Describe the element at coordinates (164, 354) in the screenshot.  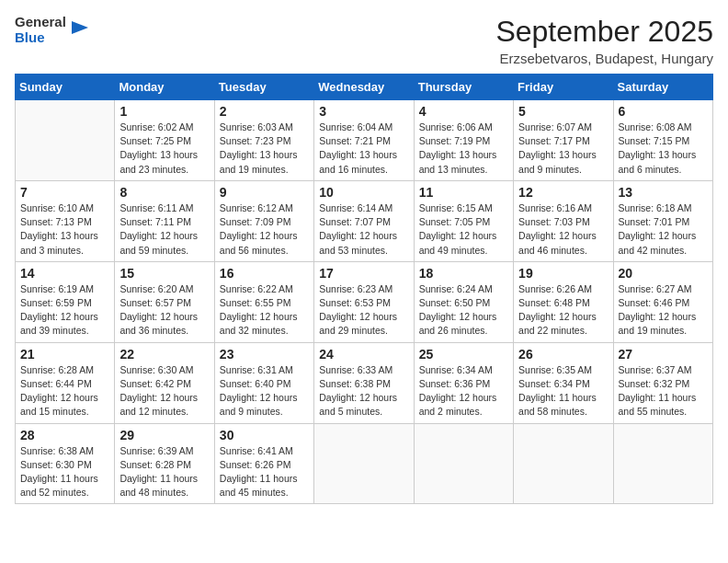
I see `day-number: 22` at that location.